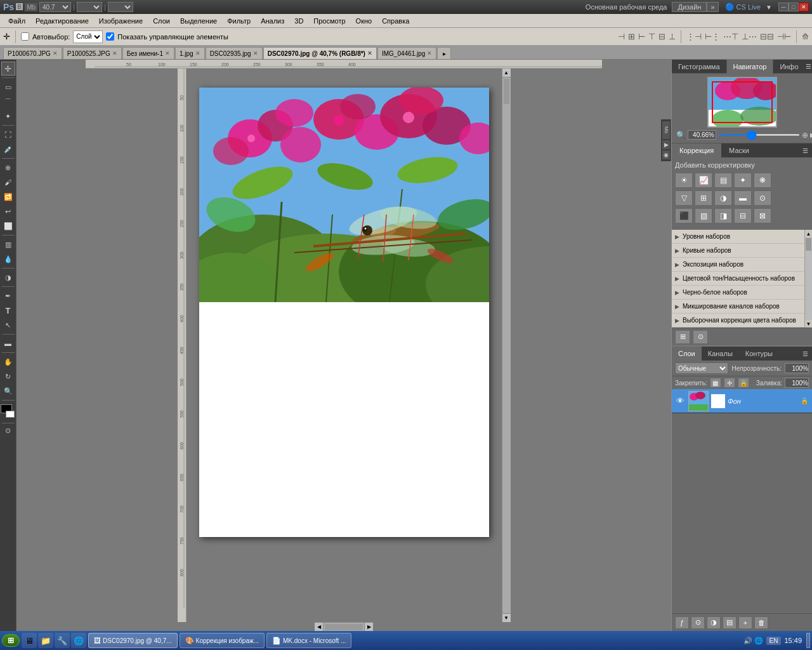 Image resolution: width=812 pixels, height=650 pixels. What do you see at coordinates (716, 383) in the screenshot?
I see `lock-pixels-btn: ▦` at bounding box center [716, 383].